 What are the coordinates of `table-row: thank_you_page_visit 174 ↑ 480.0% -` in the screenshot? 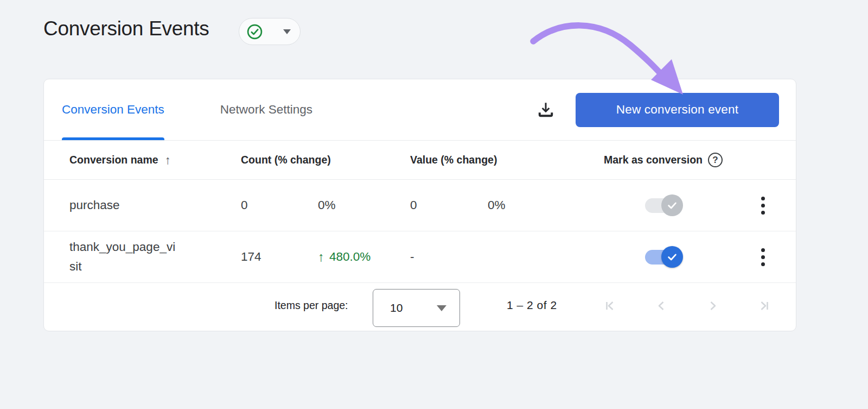 It's located at (420, 257).